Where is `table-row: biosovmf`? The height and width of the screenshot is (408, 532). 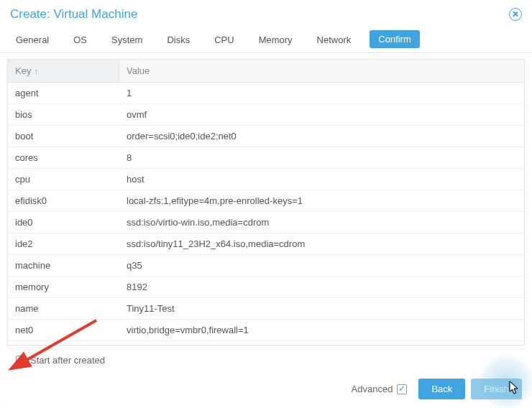 table-row: biosovmf is located at coordinates (266, 115).